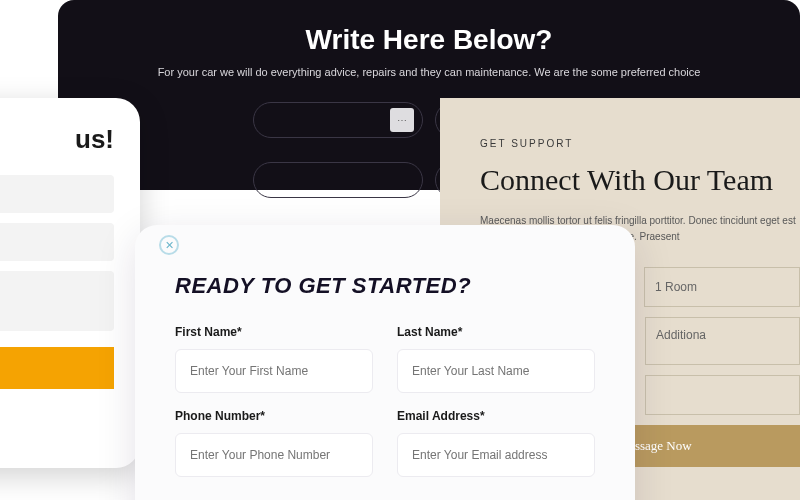 The width and height of the screenshot is (800, 500). What do you see at coordinates (57, 301) in the screenshot?
I see `message-input` at bounding box center [57, 301].